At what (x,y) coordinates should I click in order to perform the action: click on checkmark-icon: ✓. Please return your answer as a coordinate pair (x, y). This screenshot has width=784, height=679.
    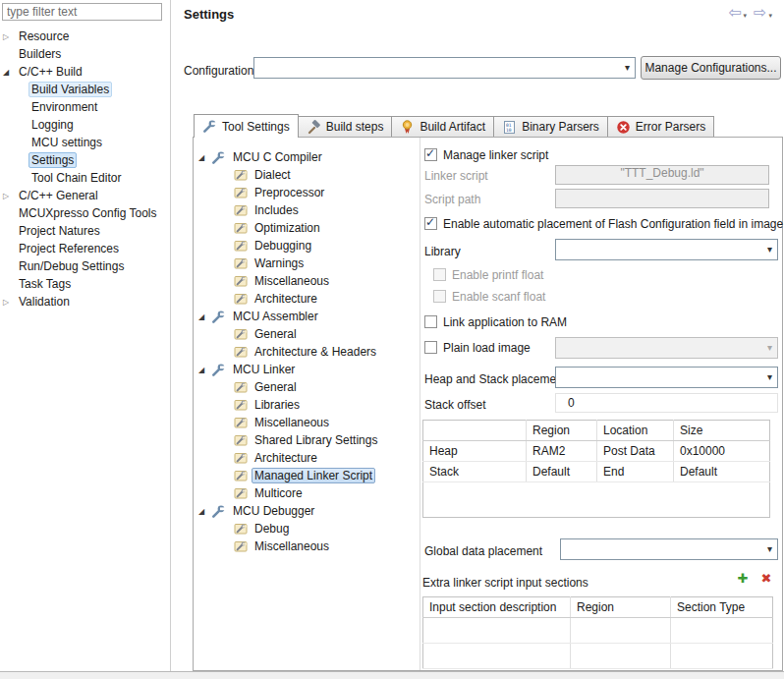
    Looking at the image, I should click on (430, 153).